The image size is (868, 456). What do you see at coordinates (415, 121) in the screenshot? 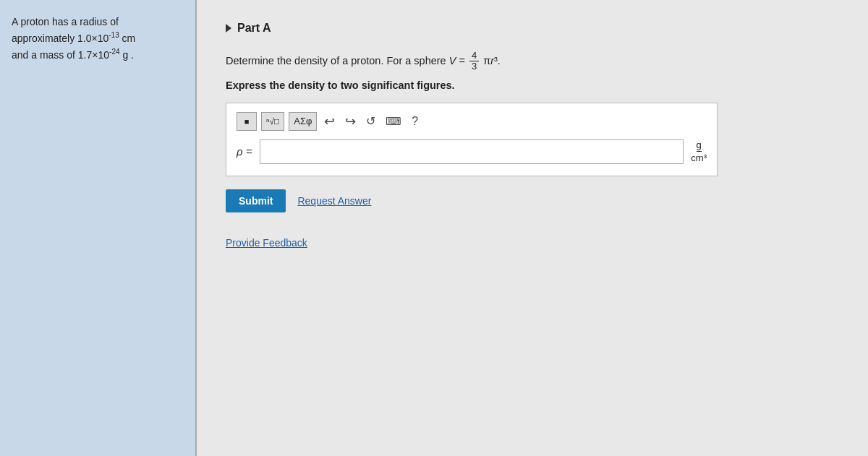
I see `help-icon: ?` at bounding box center [415, 121].